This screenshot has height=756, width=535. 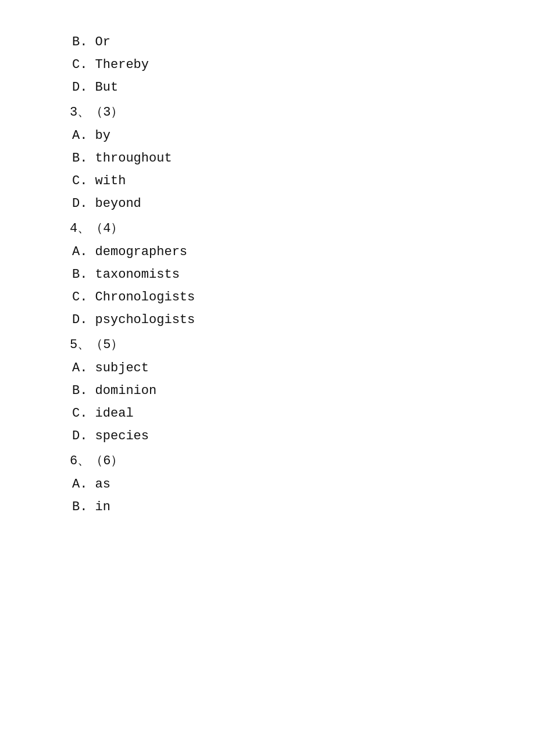 I want to click on option-4b: B. taxonomists, so click(x=302, y=274).